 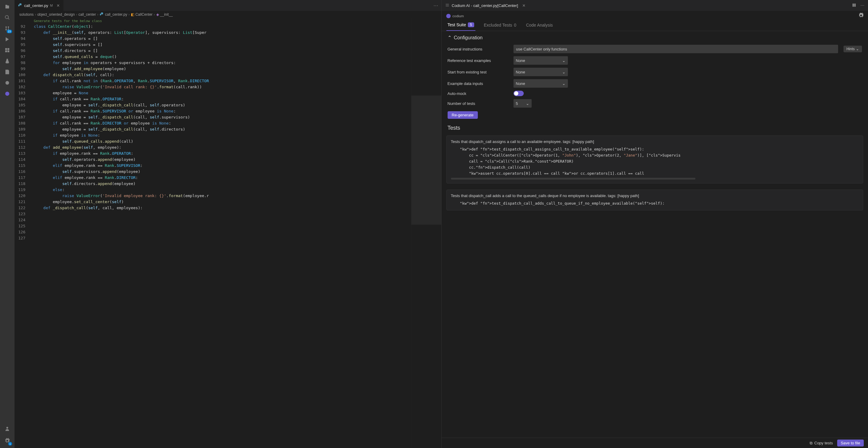 I want to click on breadcrumb: object_oriented_design, so click(x=56, y=14).